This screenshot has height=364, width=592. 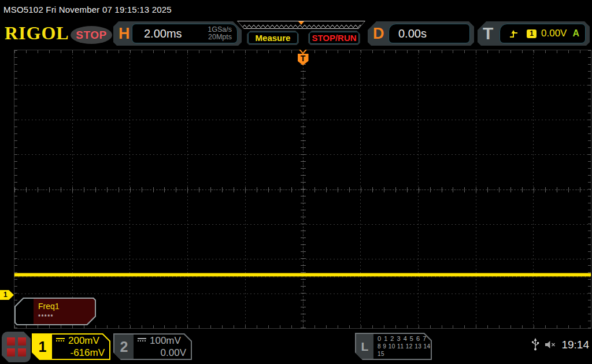 I want to click on rising-edge-icon, so click(x=514, y=34).